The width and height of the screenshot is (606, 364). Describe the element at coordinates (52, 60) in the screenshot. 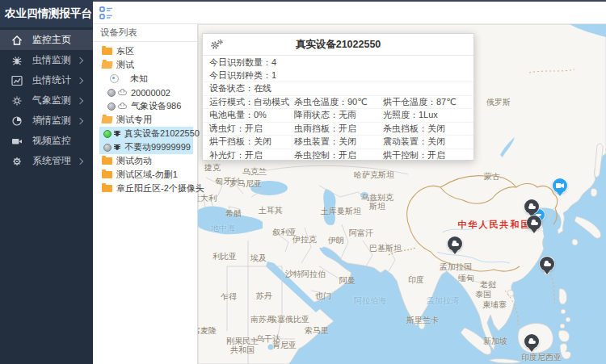

I see `sidebar-item-label: 虫情监测` at that location.